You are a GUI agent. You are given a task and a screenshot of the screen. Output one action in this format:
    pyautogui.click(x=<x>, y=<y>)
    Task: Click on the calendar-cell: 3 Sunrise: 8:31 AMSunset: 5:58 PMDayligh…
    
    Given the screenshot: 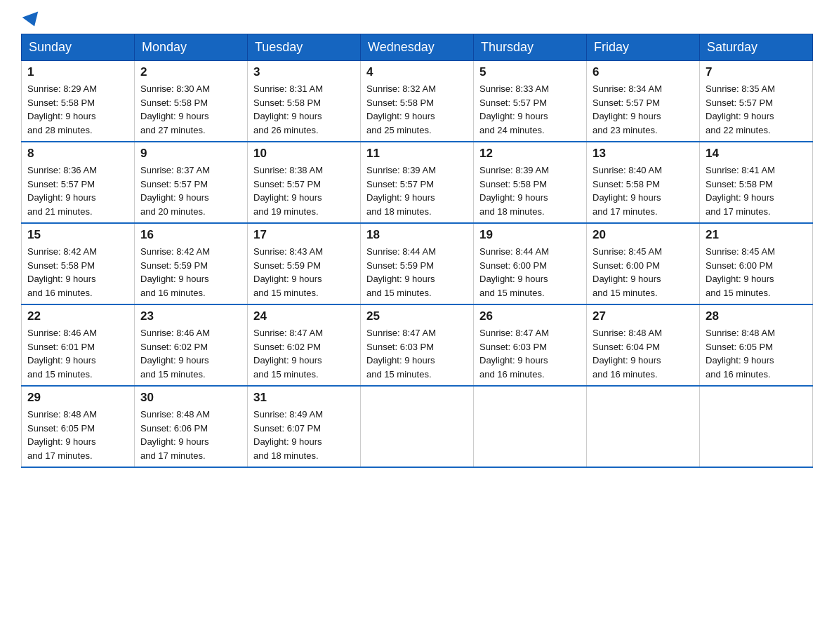 What is the action you would take?
    pyautogui.click(x=305, y=102)
    